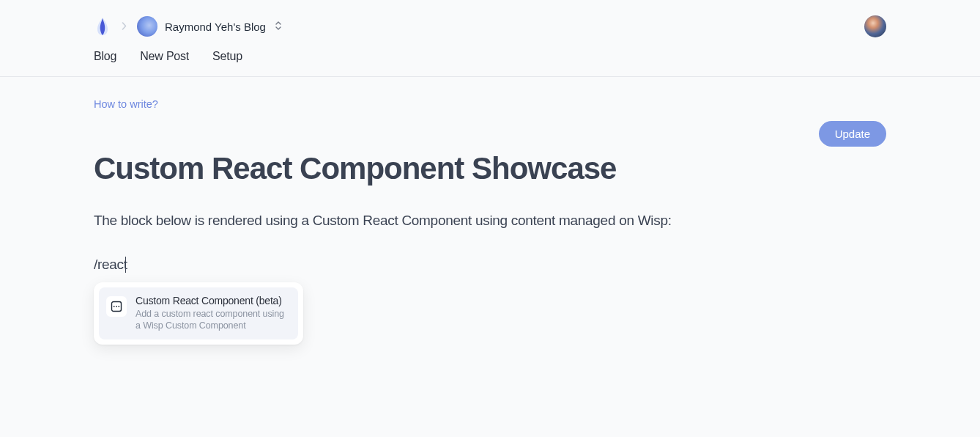 This screenshot has width=980, height=437. What do you see at coordinates (126, 265) in the screenshot?
I see `text-cursor` at bounding box center [126, 265].